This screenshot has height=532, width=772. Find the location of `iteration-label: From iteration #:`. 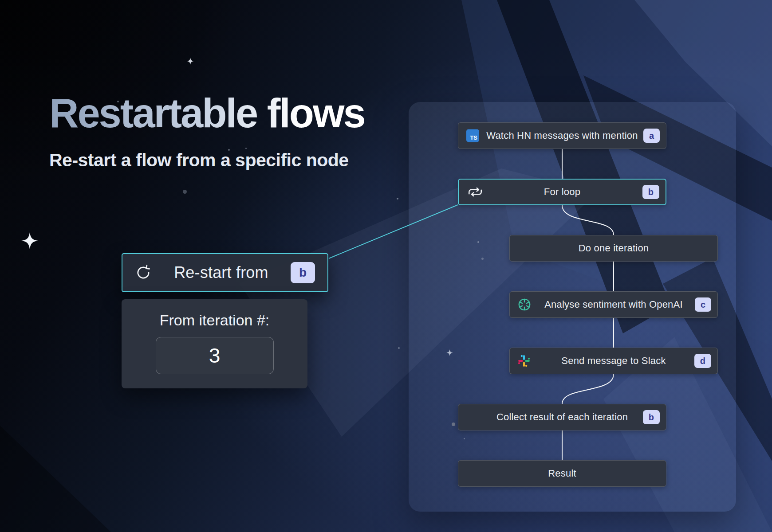

iteration-label: From iteration #: is located at coordinates (215, 320).